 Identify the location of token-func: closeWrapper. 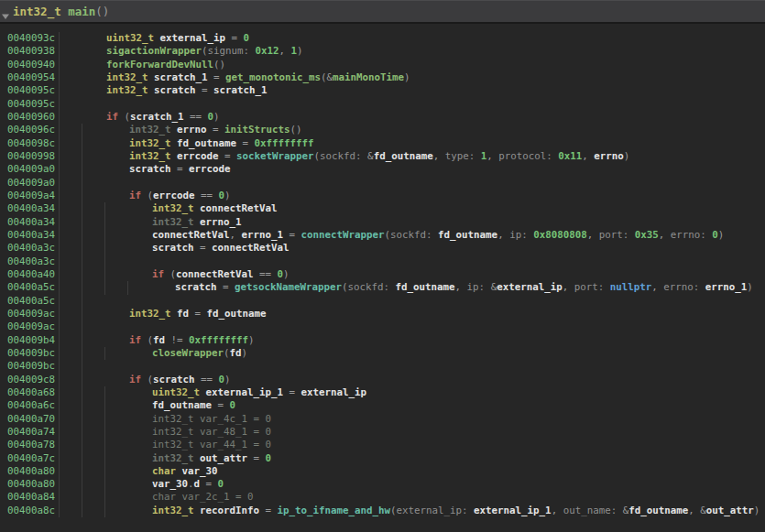
(188, 353).